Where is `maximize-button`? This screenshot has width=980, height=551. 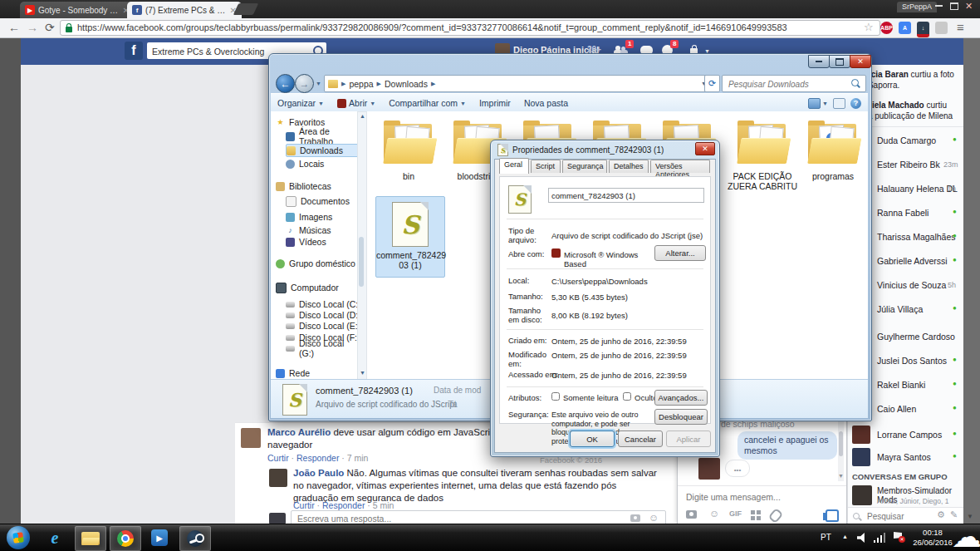 maximize-button is located at coordinates (840, 61).